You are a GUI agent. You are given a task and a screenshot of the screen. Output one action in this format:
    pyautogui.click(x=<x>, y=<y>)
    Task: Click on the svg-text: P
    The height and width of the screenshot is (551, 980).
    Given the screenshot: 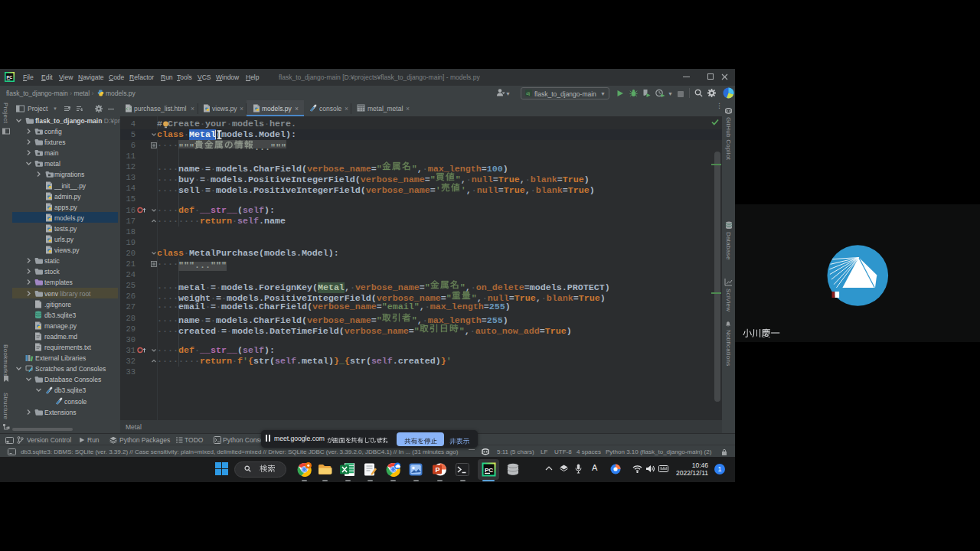 What is the action you would take?
    pyautogui.click(x=437, y=470)
    